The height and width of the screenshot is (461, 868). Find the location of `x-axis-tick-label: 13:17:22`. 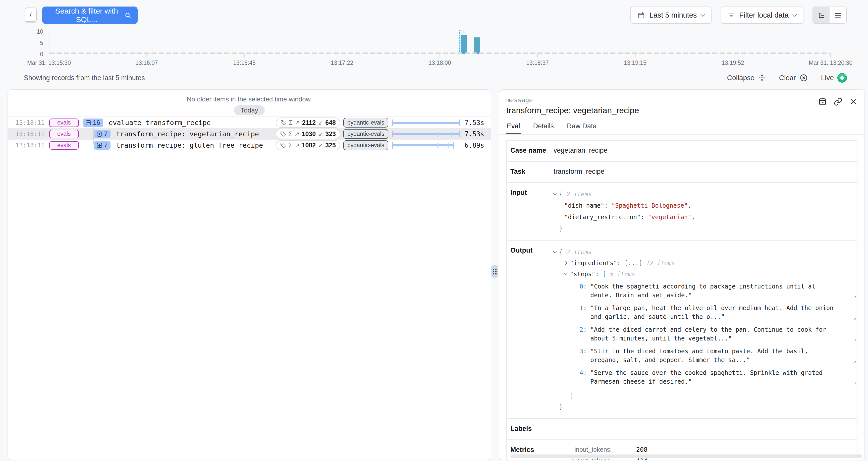

x-axis-tick-label: 13:17:22 is located at coordinates (342, 63).